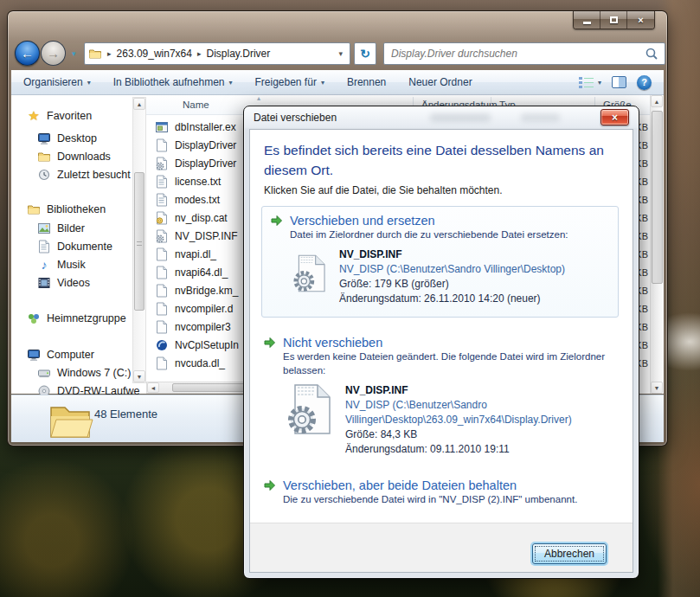  Describe the element at coordinates (440, 82) in the screenshot. I see `new-folder-button: Neuer Ordner` at that location.